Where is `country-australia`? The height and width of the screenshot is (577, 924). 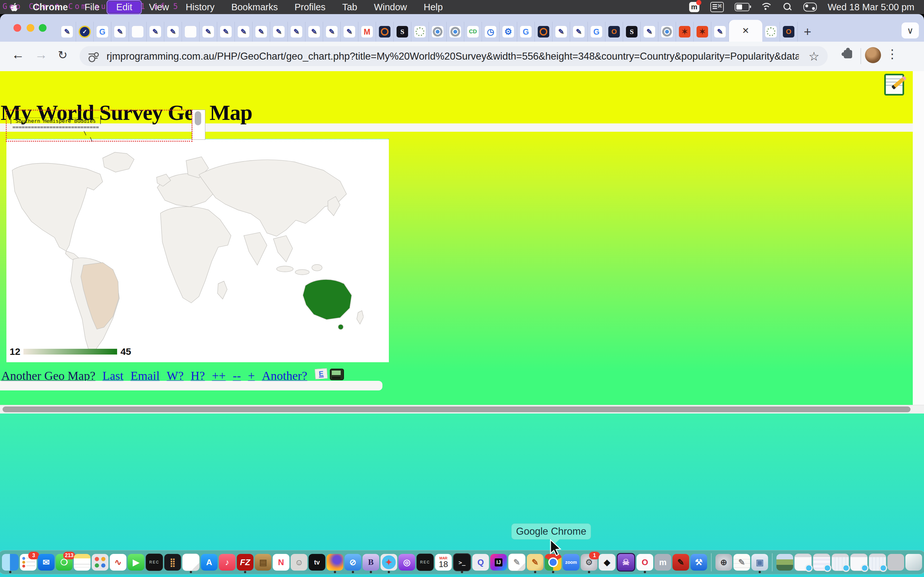
country-australia is located at coordinates (327, 299).